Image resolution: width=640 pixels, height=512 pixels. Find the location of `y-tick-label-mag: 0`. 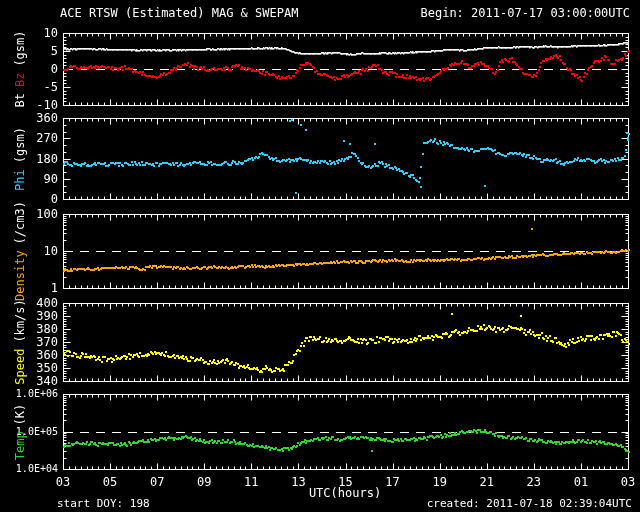

y-tick-label-mag: 0 is located at coordinates (29, 69).